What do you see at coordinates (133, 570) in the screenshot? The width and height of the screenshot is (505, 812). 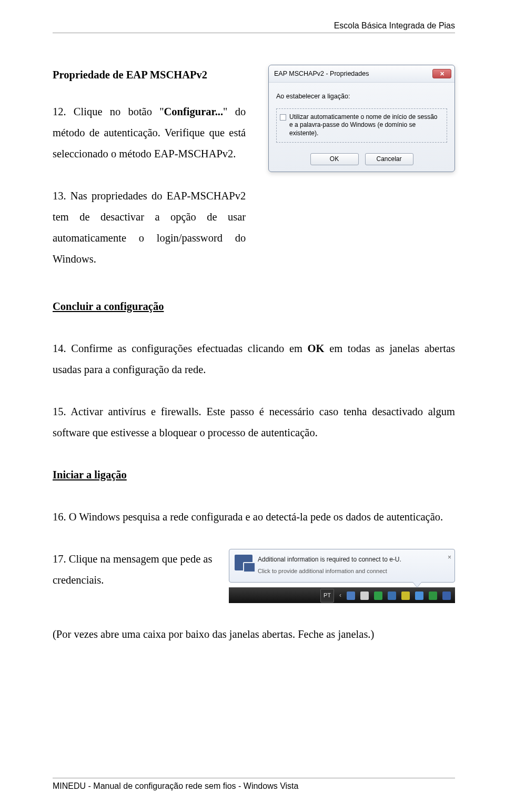 I see `text-column-left-2: 17. Clique na mensagem que pede as crede…` at bounding box center [133, 570].